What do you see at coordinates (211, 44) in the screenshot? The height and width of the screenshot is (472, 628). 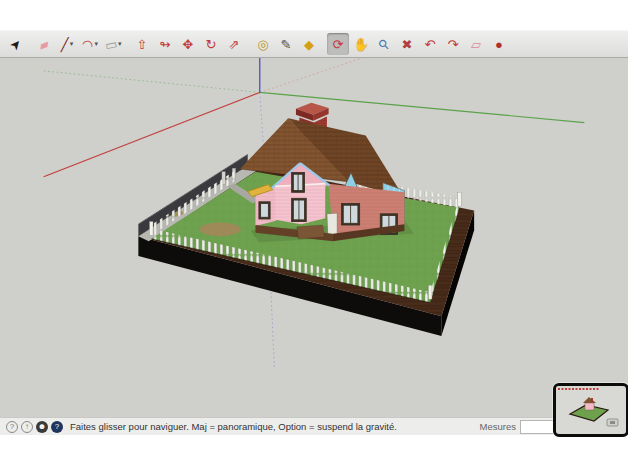 I see `tool-rotate: ↻` at bounding box center [211, 44].